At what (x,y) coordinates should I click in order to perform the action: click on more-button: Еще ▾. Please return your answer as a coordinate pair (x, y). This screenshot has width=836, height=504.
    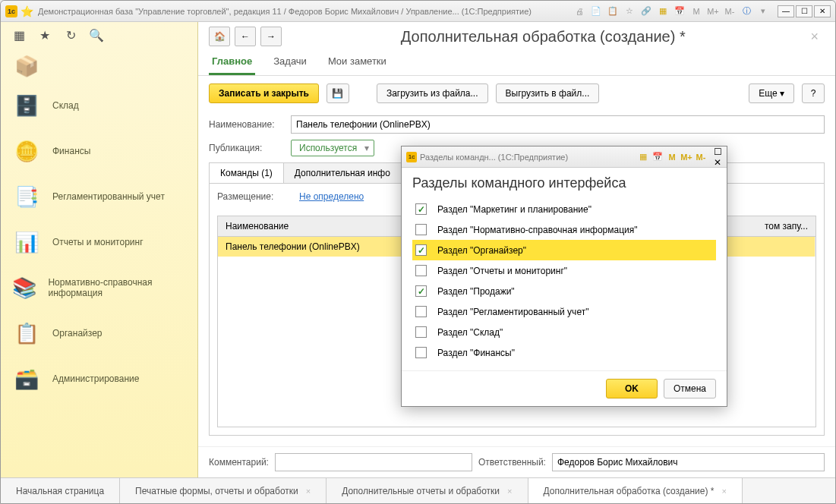
    Looking at the image, I should click on (771, 93).